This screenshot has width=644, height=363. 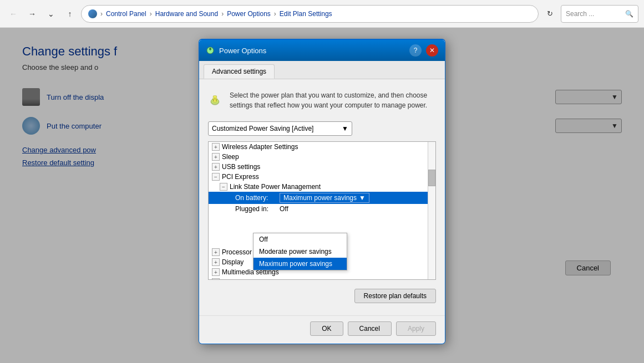 I want to click on power-options-title-icon, so click(x=210, y=50).